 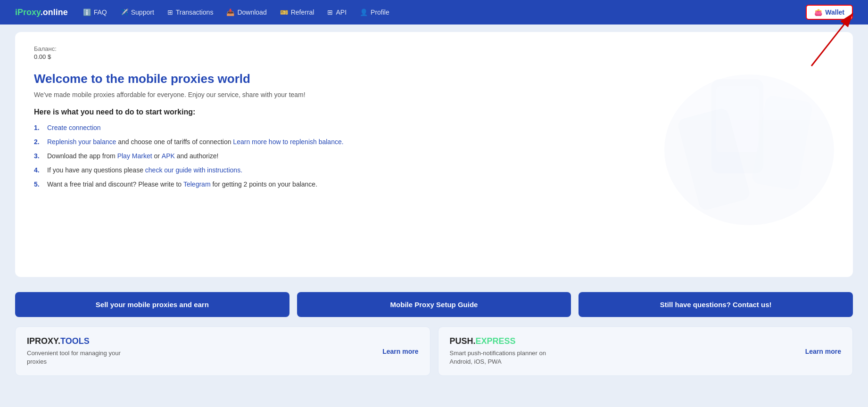 What do you see at coordinates (199, 156) in the screenshot?
I see `steps-list: 1. Create connection 2. Replenish your b…` at bounding box center [199, 156].